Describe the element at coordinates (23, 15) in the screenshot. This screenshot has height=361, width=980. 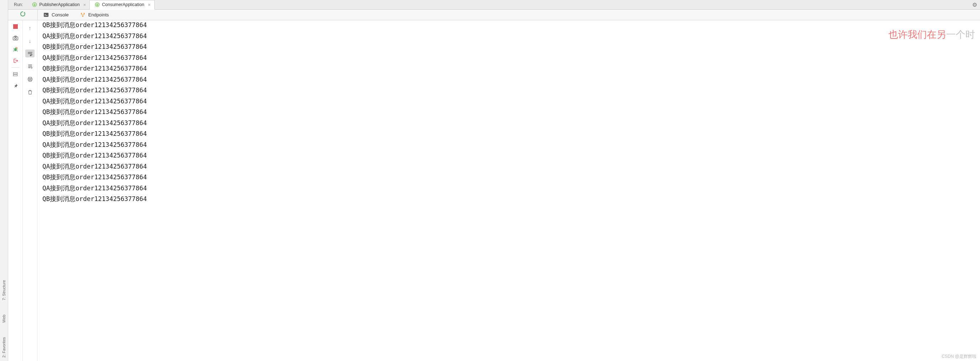
I see `rerun-button` at that location.